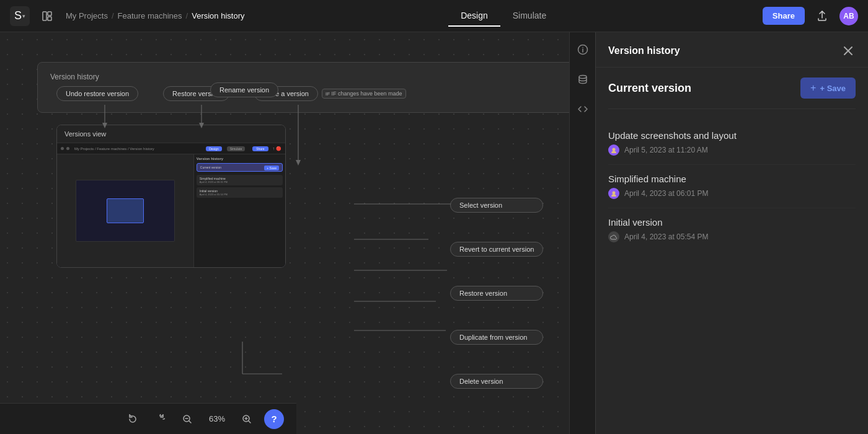  Describe the element at coordinates (133, 419) in the screenshot. I see `undo-button` at that location.